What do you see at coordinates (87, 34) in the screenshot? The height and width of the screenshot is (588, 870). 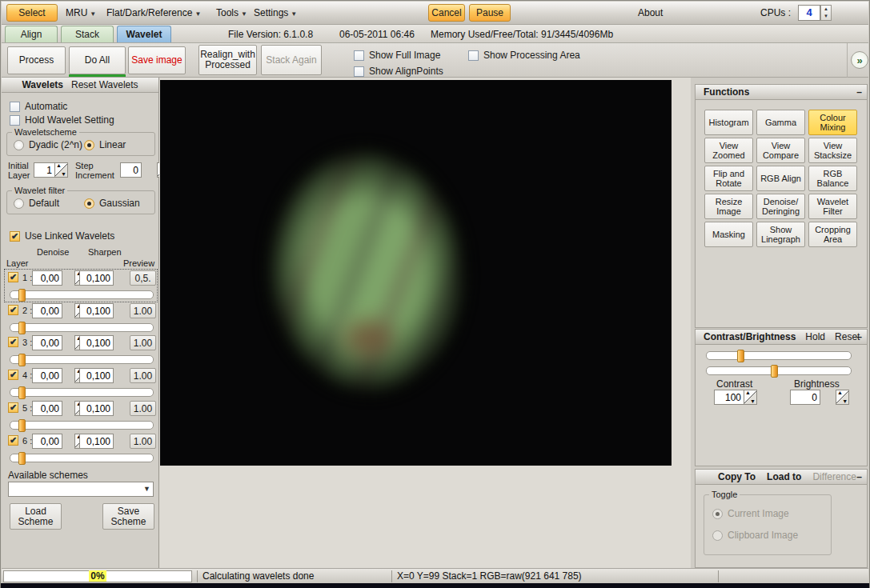 I see `tab-stack: Stack` at bounding box center [87, 34].